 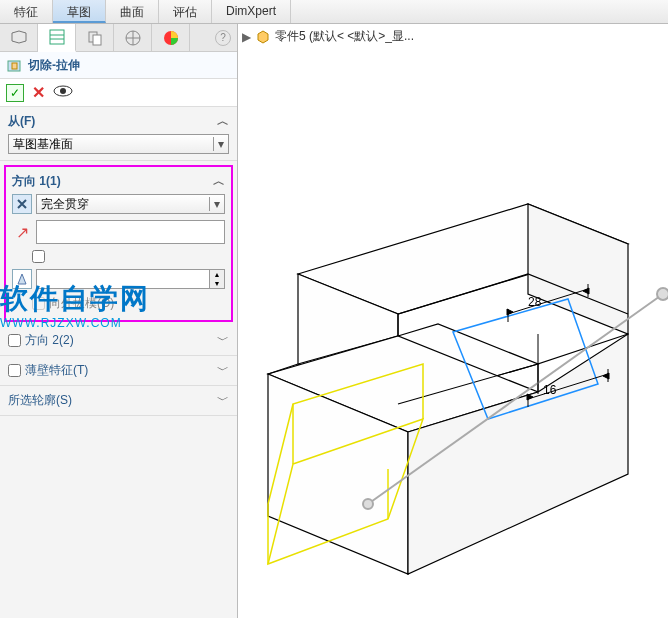 I want to click on flip-side-checkbox, so click(x=38, y=256).